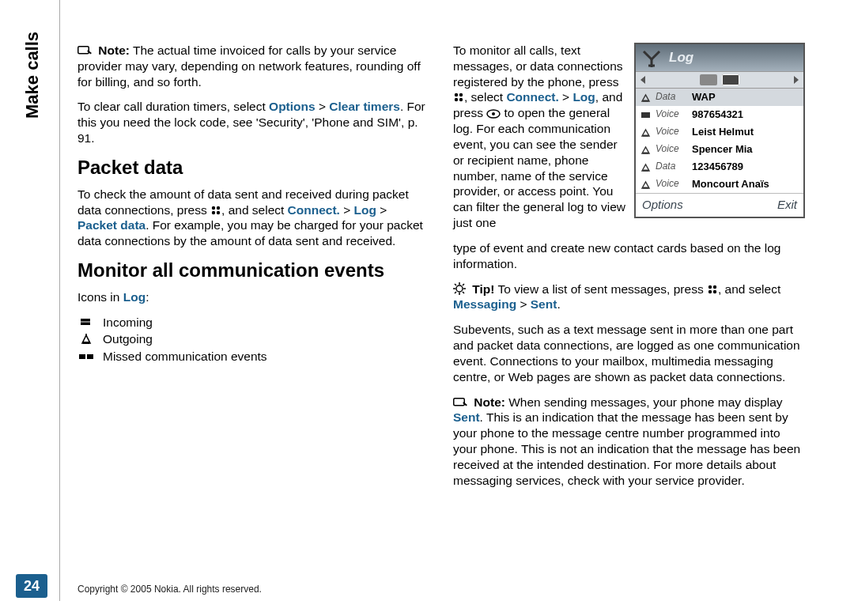 The image size is (854, 616). I want to click on missed-icon, so click(86, 357).